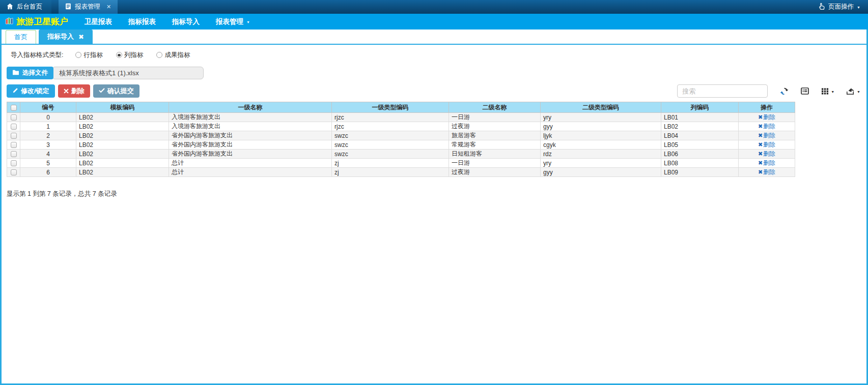 The width and height of the screenshot is (868, 385). Describe the element at coordinates (700, 108) in the screenshot. I see `col-header-column-code: 列编码` at that location.